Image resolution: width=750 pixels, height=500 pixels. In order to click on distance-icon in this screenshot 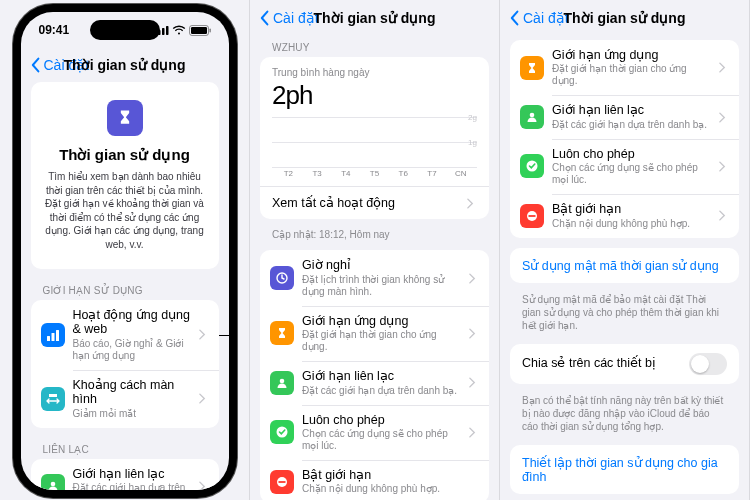, I will do `click(53, 399)`.